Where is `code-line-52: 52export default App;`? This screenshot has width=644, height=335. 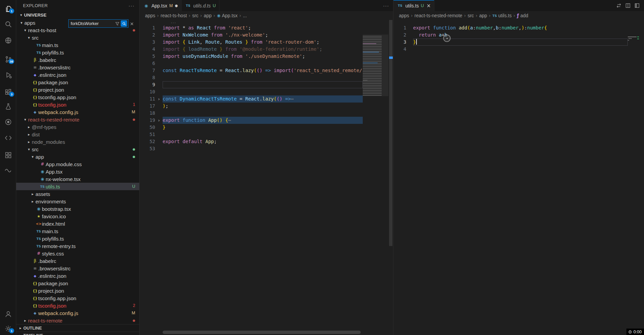 code-line-52: 52export default App; is located at coordinates (251, 141).